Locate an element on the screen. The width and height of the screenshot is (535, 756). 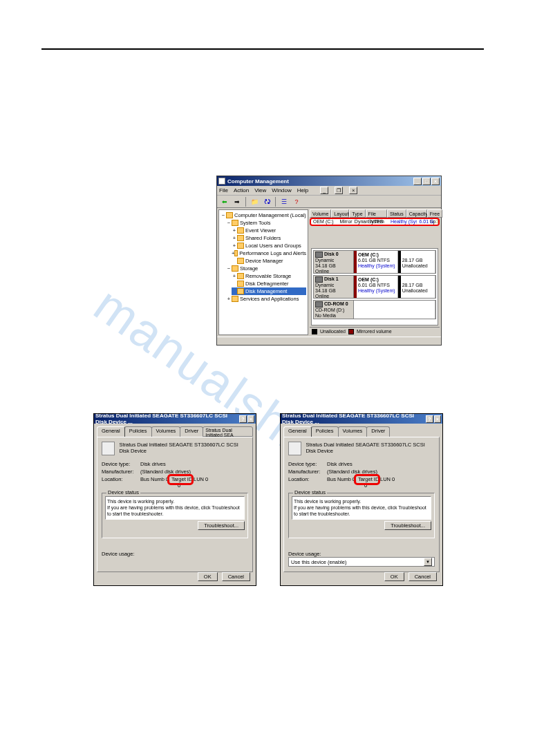
computer-management-window: Computer Management _ □ × File Action Vi… is located at coordinates (329, 261).